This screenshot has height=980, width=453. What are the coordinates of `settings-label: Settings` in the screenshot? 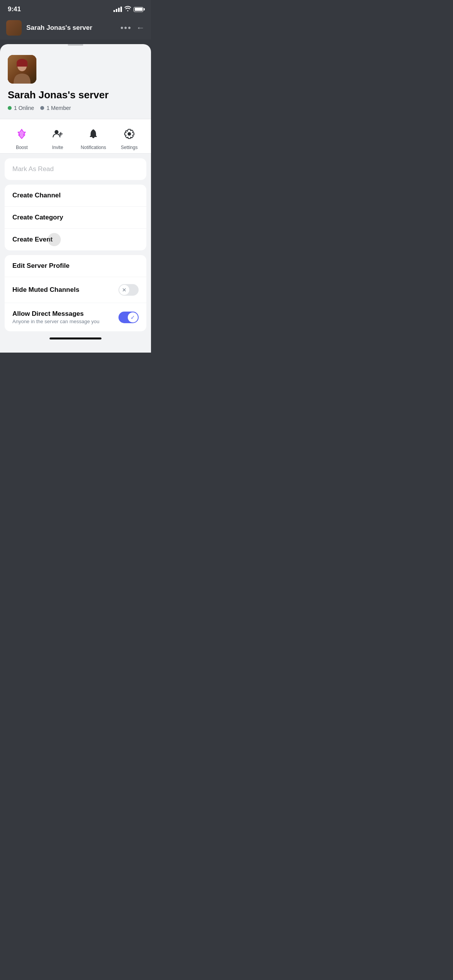 It's located at (129, 147).